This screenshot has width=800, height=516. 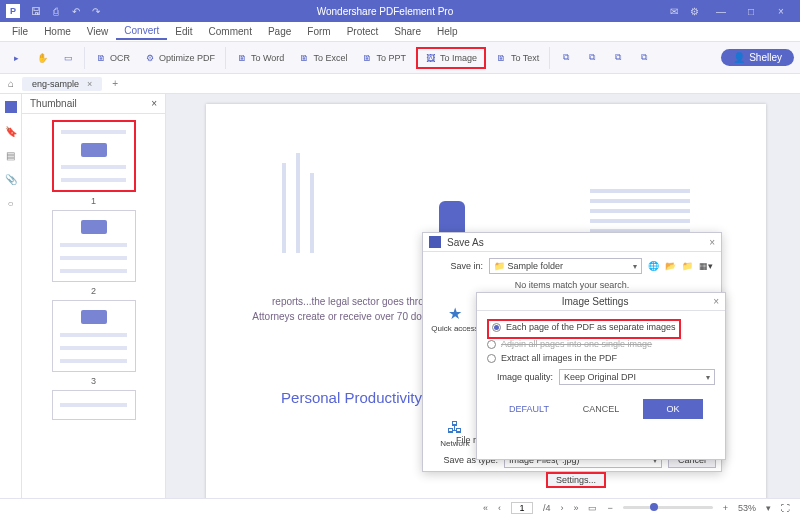 What do you see at coordinates (562, 508) in the screenshot?
I see `next-page-icon: ›` at bounding box center [562, 508].